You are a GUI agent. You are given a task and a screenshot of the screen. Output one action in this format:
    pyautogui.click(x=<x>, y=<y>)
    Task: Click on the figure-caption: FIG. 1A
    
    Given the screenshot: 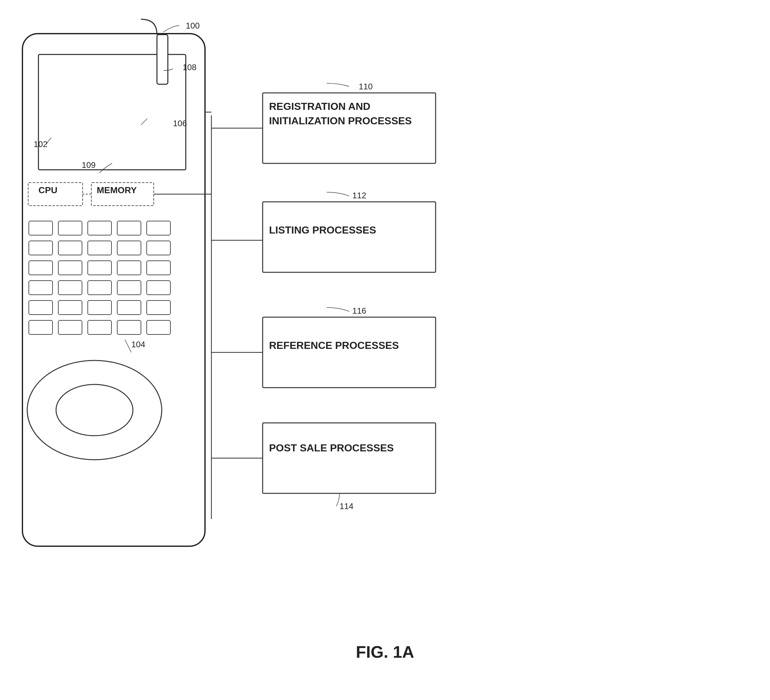 What is the action you would take?
    pyautogui.click(x=385, y=652)
    